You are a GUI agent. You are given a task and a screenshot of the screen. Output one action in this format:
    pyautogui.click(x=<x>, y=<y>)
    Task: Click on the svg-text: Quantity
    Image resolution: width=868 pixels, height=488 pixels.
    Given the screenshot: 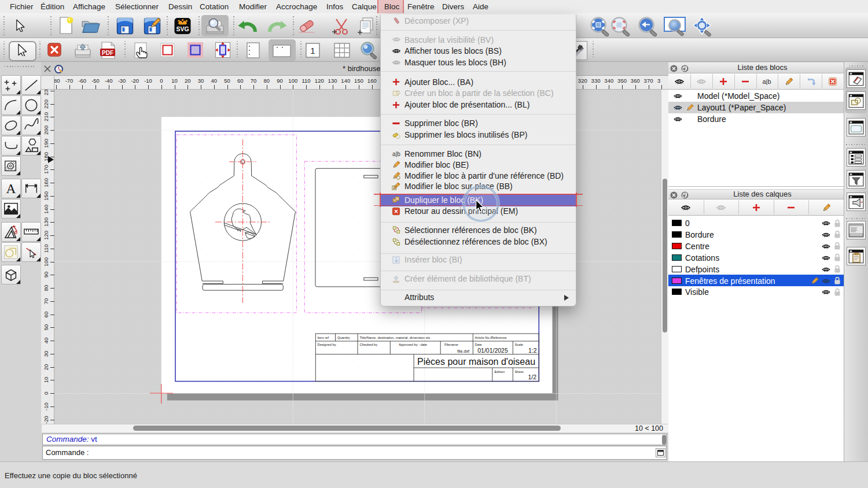 What is the action you would take?
    pyautogui.click(x=344, y=338)
    